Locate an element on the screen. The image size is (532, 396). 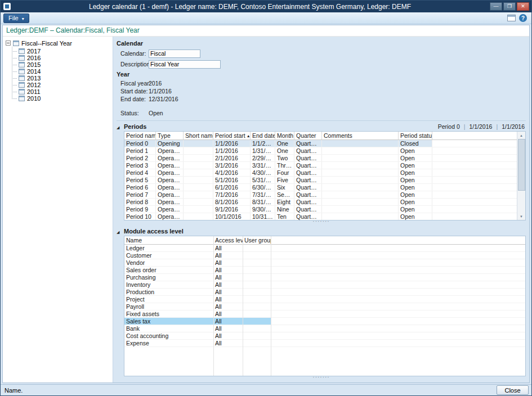
grid-row-4: PurchasingAll is located at coordinates (325, 278).